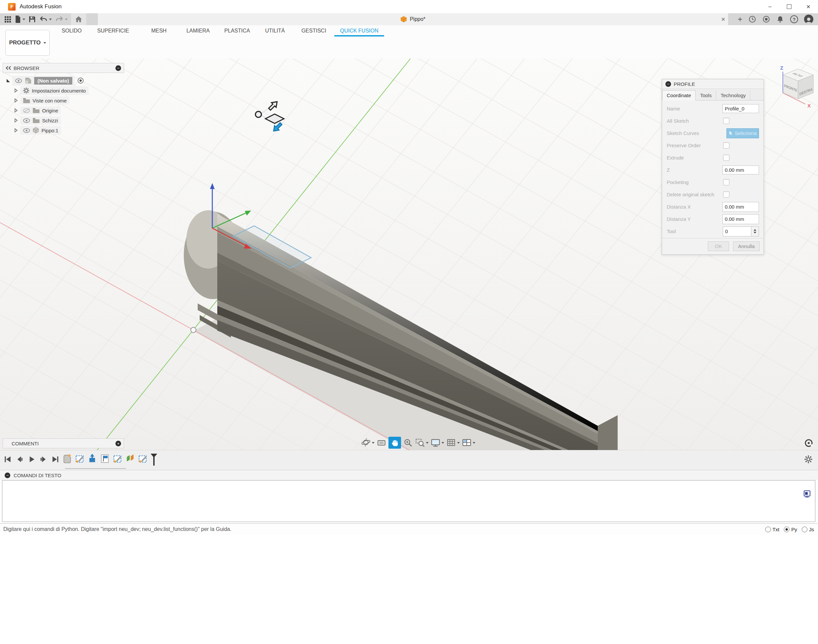 This screenshot has width=818, height=644. What do you see at coordinates (437, 443) in the screenshot?
I see `display-settings-tool` at bounding box center [437, 443].